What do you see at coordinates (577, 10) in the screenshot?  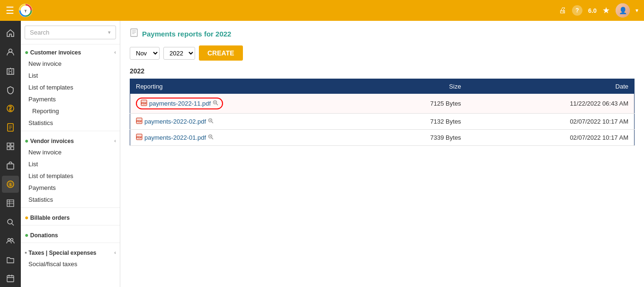 I see `help-icon: ?` at bounding box center [577, 10].